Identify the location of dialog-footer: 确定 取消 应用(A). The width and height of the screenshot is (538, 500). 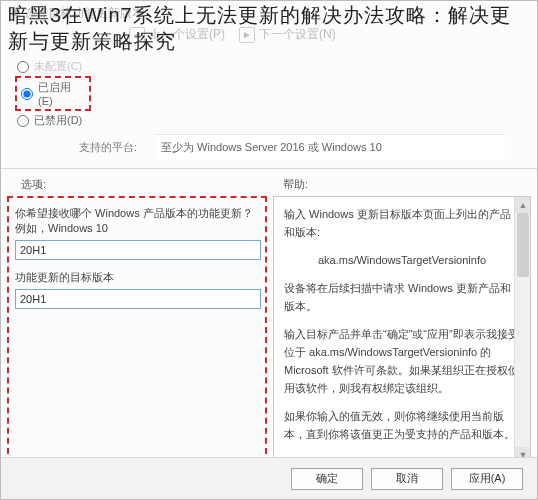
(269, 478).